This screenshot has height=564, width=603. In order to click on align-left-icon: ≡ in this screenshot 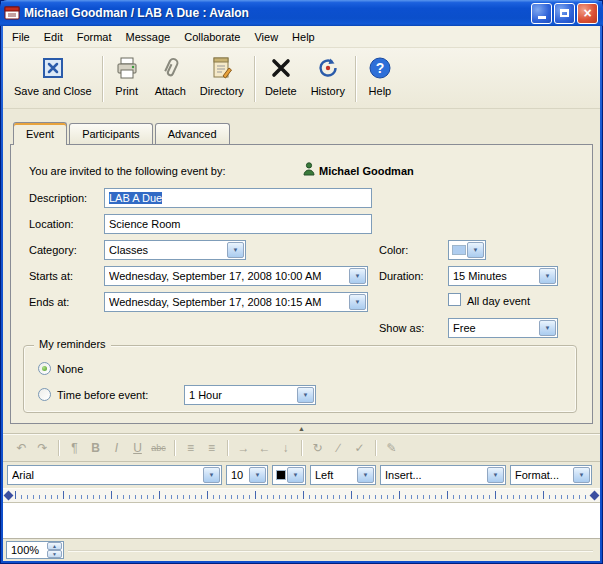, I will do `click(190, 448)`.